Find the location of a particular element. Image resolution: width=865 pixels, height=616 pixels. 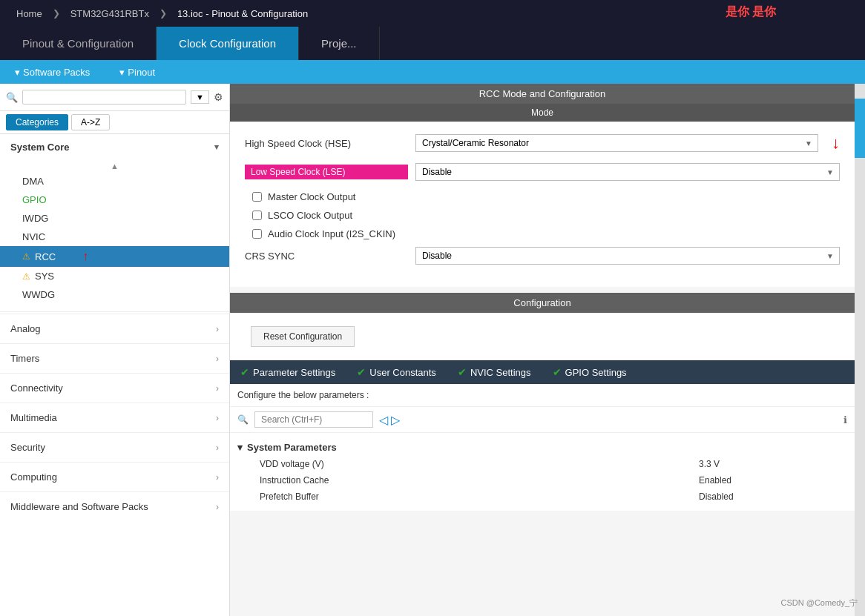

middleware-label: Middleware and Software Packs is located at coordinates (79, 507).